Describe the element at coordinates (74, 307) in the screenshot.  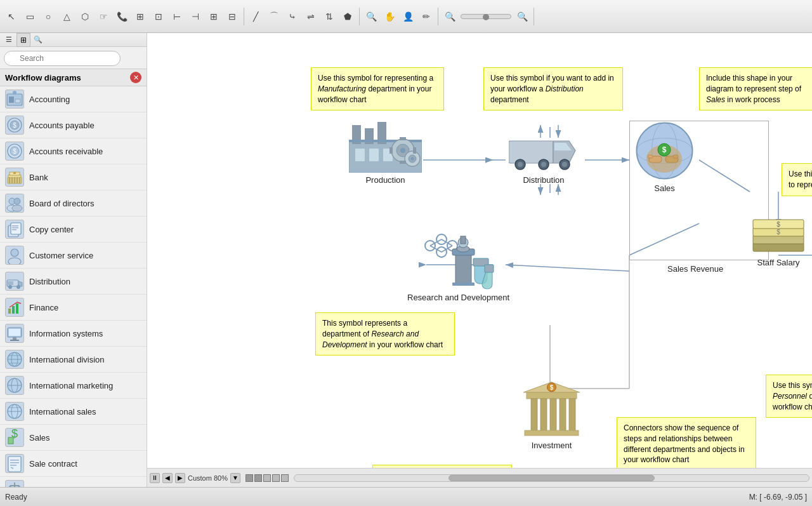
I see `sidebar-item-finance: Finance` at that location.